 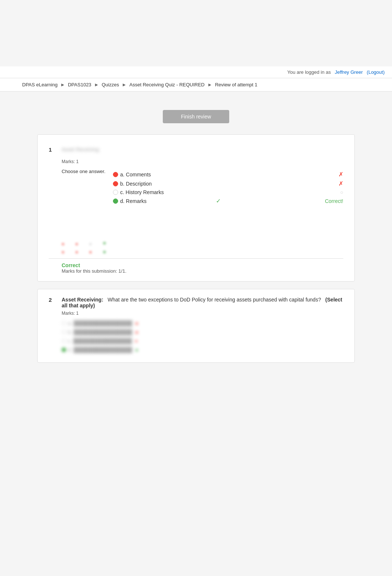 I want to click on q1-marks: Marks: 1, so click(x=202, y=162).